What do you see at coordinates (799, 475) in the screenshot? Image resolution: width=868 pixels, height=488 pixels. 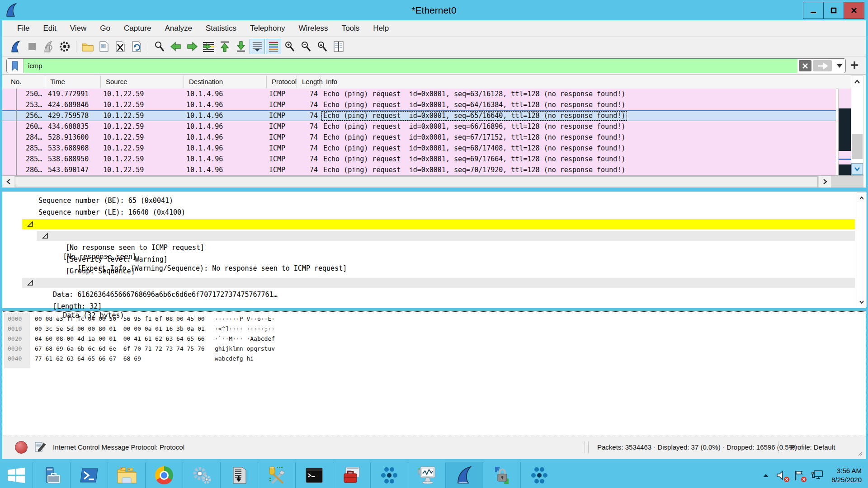 I see `notifications-flag-icon` at bounding box center [799, 475].